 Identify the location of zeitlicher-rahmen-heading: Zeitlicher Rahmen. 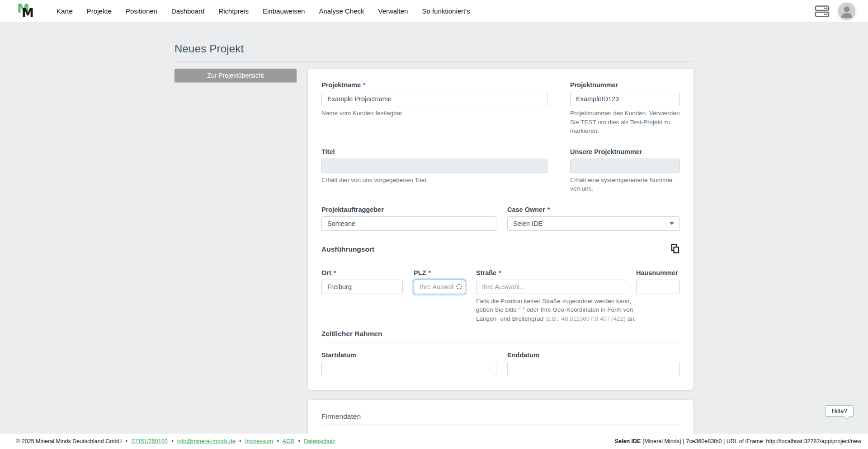
(352, 334).